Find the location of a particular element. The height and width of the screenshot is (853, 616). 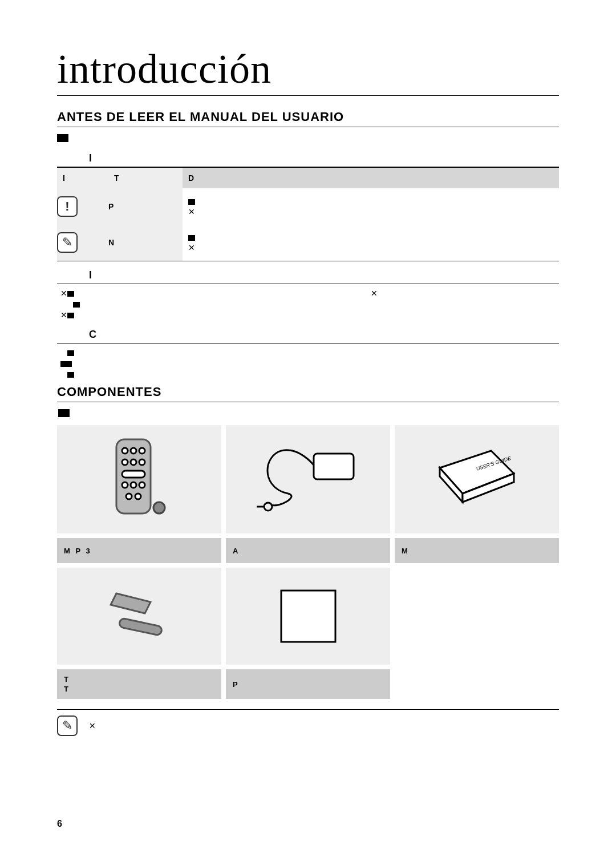

sub-heading-i: I is located at coordinates (308, 275).